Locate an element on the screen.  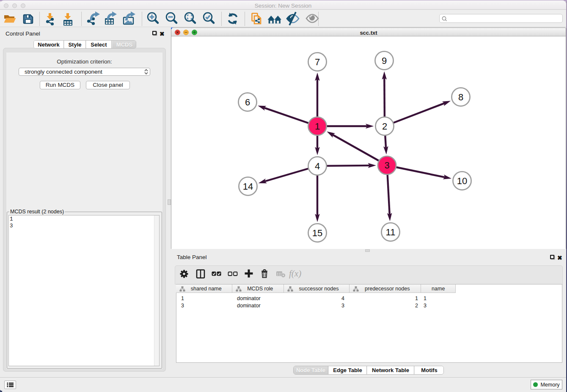
svg-text: 6 is located at coordinates (248, 102).